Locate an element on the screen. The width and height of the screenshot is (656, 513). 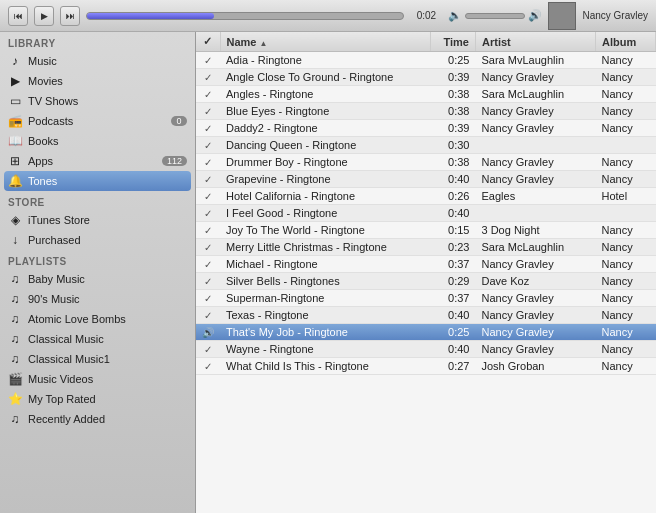
rewind-button: ⏮ is located at coordinates (18, 16).